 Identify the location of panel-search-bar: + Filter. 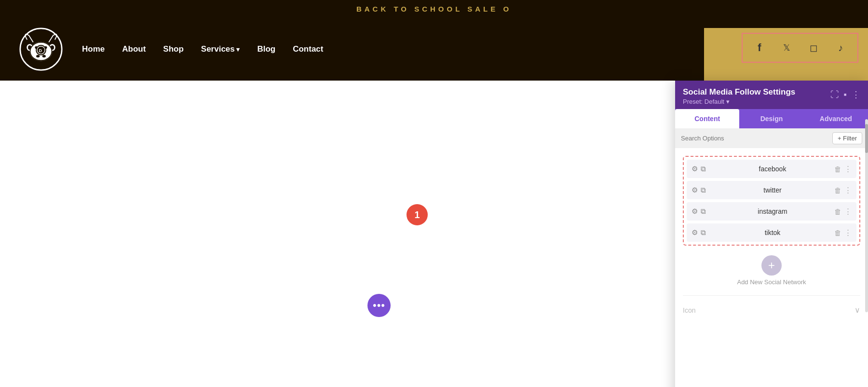
(772, 138).